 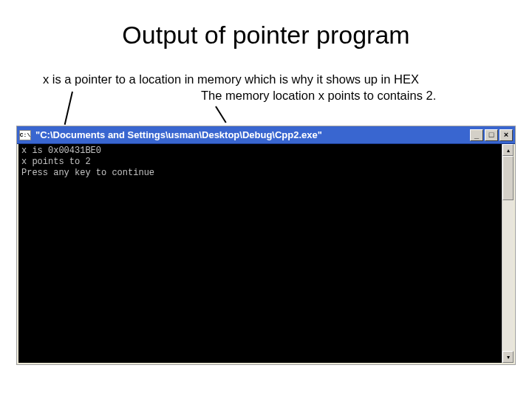 What do you see at coordinates (220, 114) in the screenshot?
I see `arrow-to-points-line` at bounding box center [220, 114].